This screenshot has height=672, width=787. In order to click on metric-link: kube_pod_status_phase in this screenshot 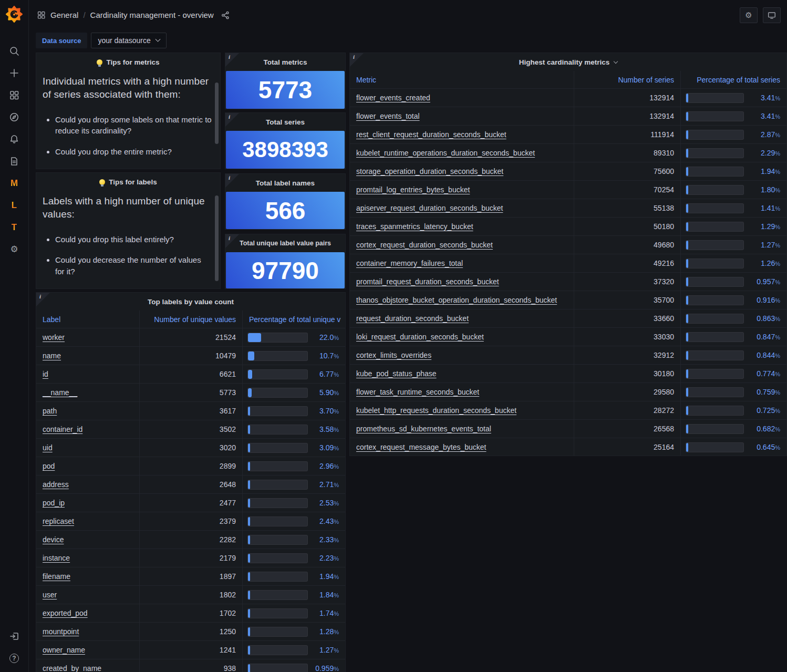, I will do `click(396, 374)`.